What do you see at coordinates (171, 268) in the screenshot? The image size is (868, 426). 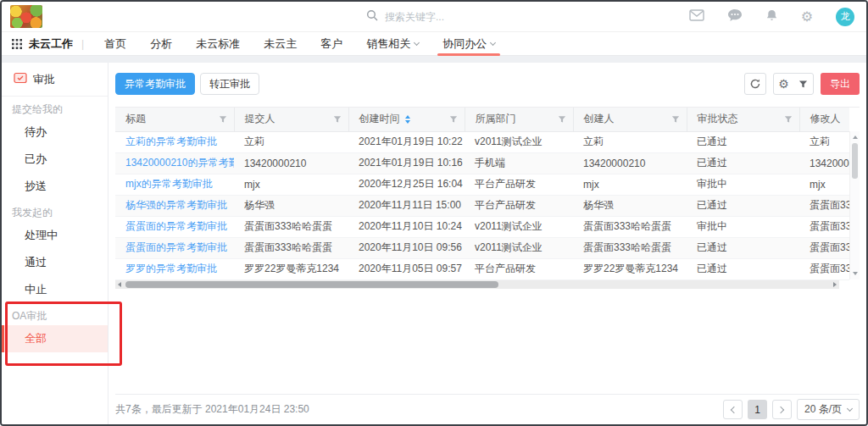 I see `record-title-link: 罗罗的异常考勤审批` at bounding box center [171, 268].